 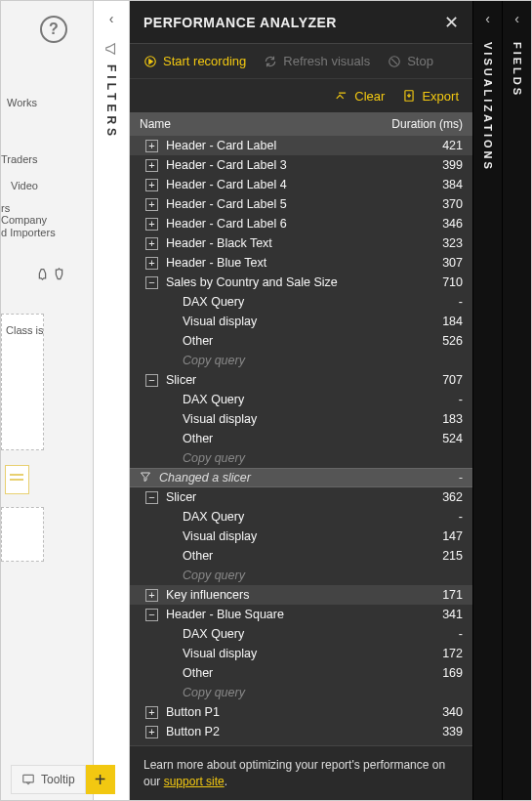 I want to click on perf-row-duration: 421, so click(x=438, y=146).